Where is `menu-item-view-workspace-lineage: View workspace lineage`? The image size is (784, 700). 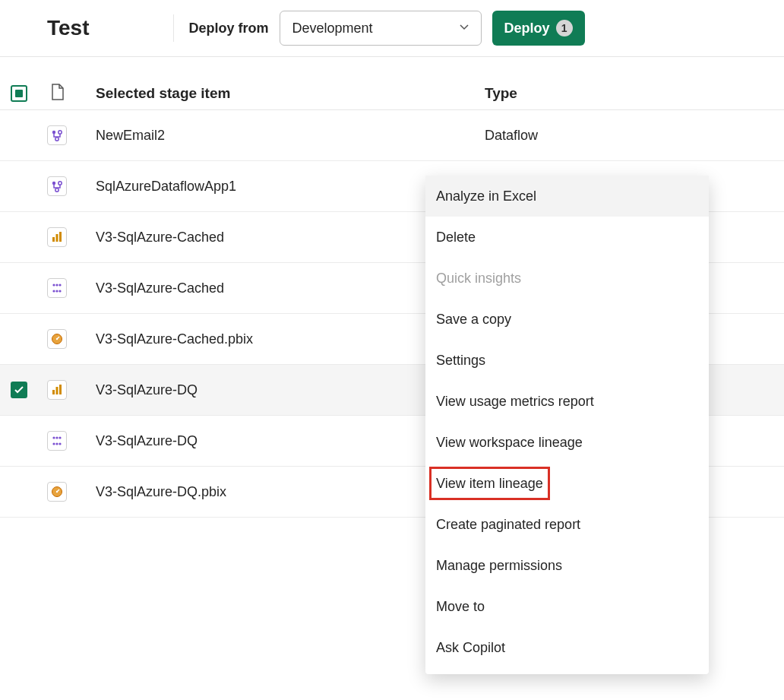
menu-item-view-workspace-lineage: View workspace lineage is located at coordinates (567, 442).